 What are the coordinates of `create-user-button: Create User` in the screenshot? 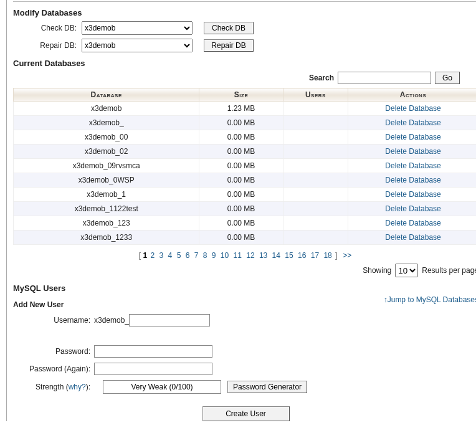 It's located at (246, 414).